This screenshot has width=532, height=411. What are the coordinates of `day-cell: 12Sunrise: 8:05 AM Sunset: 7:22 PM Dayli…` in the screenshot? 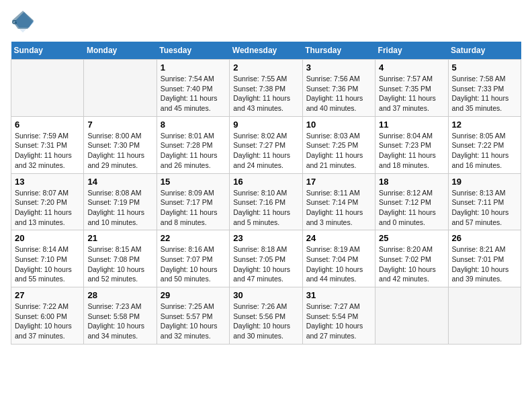 It's located at (484, 145).